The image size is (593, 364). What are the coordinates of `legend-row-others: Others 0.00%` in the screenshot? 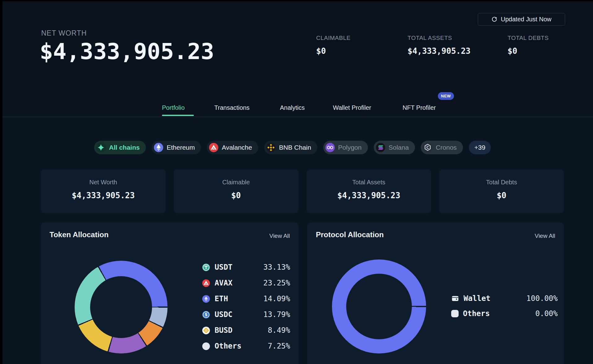 It's located at (504, 314).